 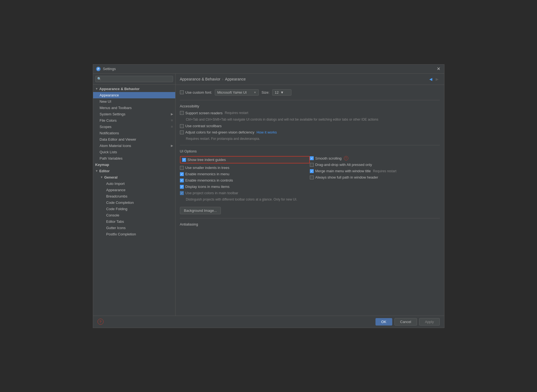 What do you see at coordinates (109, 69) in the screenshot?
I see `dialog-title: Settings` at bounding box center [109, 69].